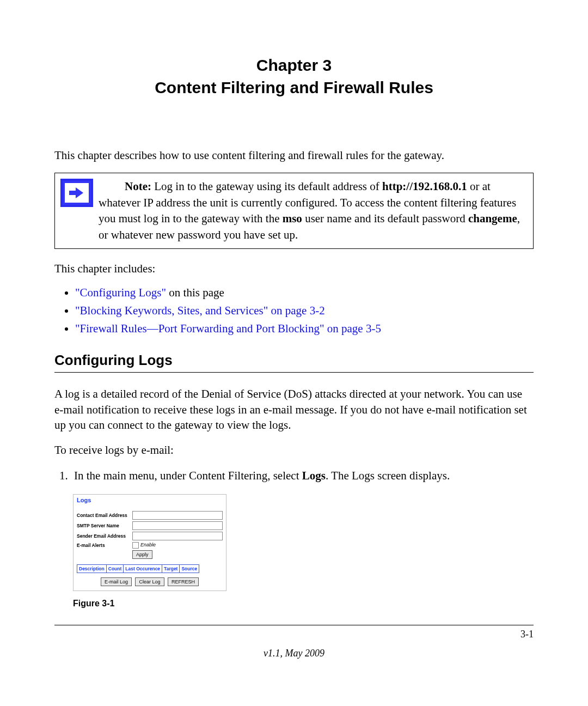  Describe the element at coordinates (105, 536) in the screenshot. I see `label-sender: Sender Email Address` at that location.